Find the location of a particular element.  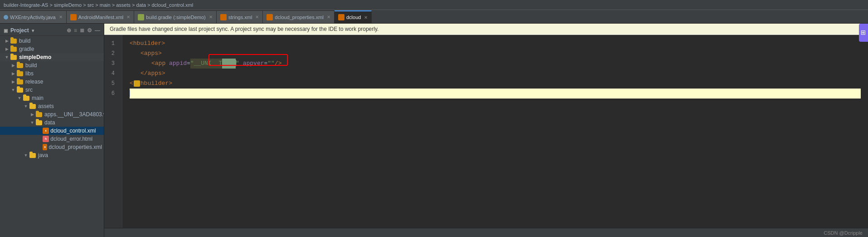

sidebar-item-dcloud-error: h dcloud_error.html is located at coordinates (52, 139).